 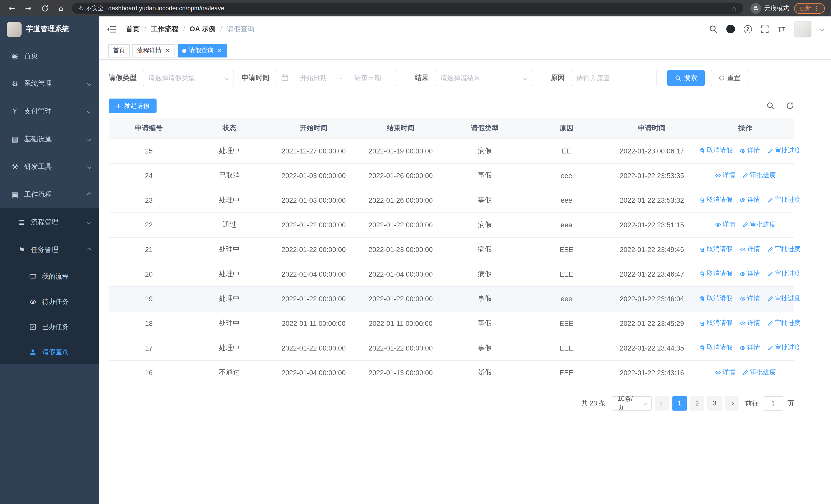 What do you see at coordinates (113, 29) in the screenshot?
I see `sidebar-collapse-icon` at bounding box center [113, 29].